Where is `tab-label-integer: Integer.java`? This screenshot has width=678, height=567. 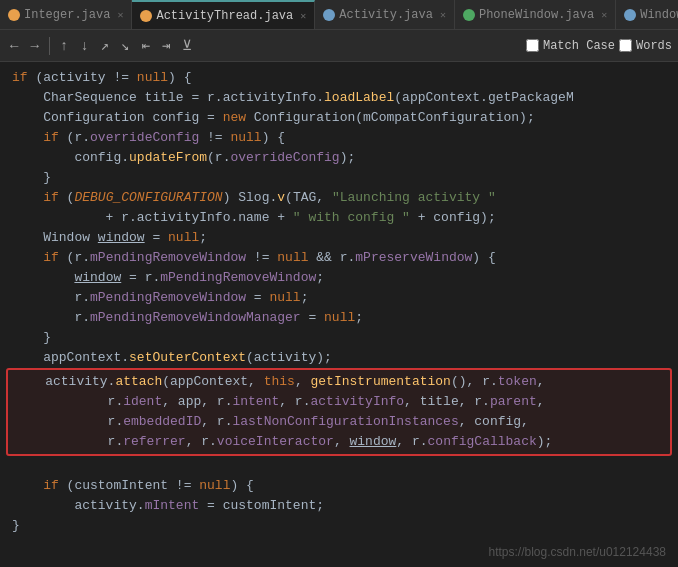
tab-label-integer: Integer.java is located at coordinates (67, 15).